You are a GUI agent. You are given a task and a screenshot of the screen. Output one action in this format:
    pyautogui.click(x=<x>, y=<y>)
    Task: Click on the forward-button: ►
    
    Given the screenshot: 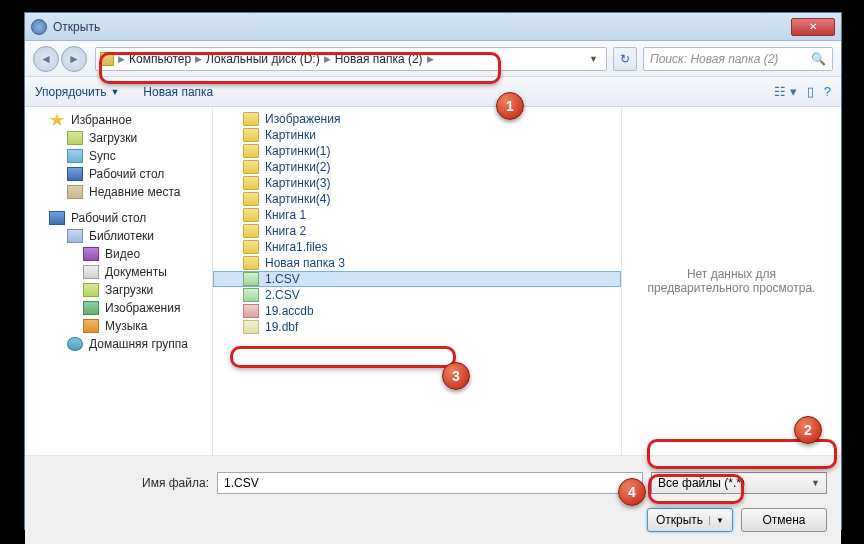 What is the action you would take?
    pyautogui.click(x=74, y=59)
    